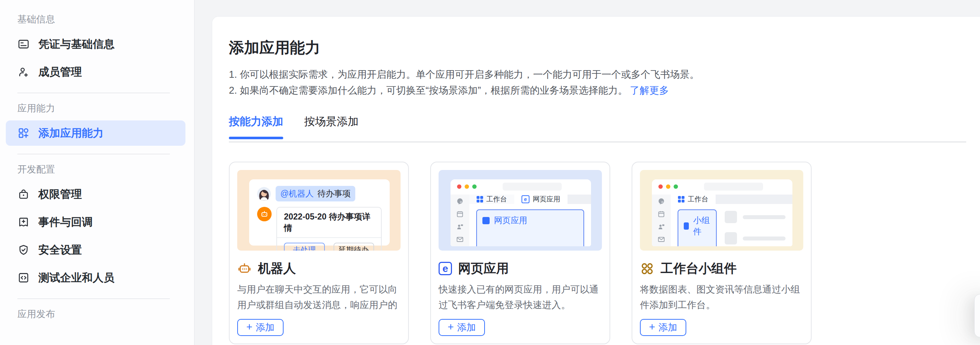 This screenshot has width=980, height=345. What do you see at coordinates (462, 328) in the screenshot?
I see `add-webapp-button: + 添加` at bounding box center [462, 328].